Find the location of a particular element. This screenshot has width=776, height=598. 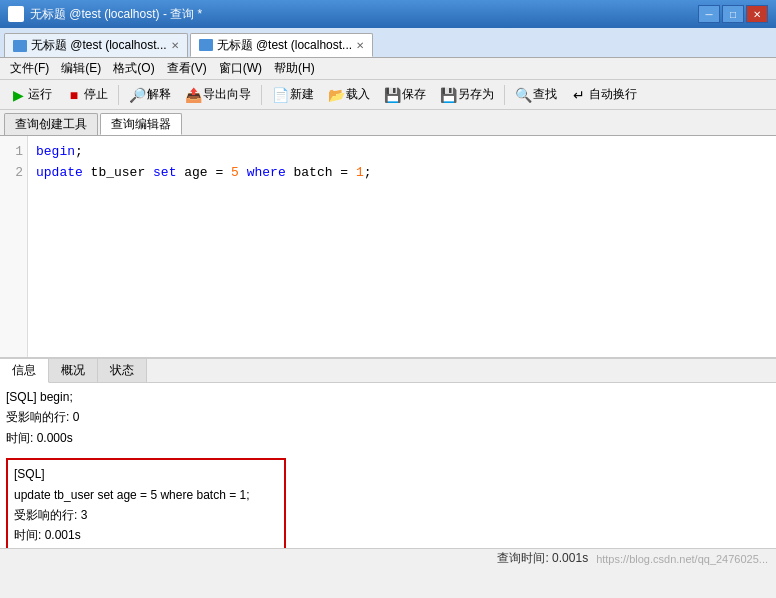

query-time: 查询时间: 0.001s is located at coordinates (542, 558).